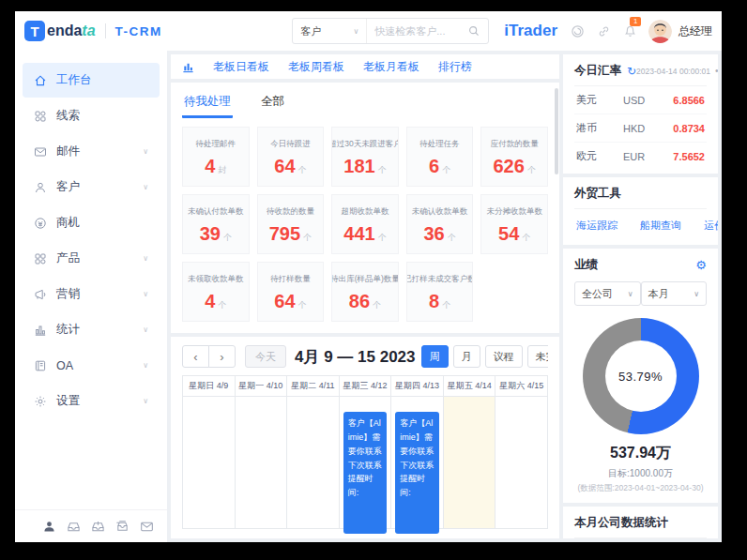 This screenshot has width=747, height=560. I want to click on search-icon, so click(474, 31).